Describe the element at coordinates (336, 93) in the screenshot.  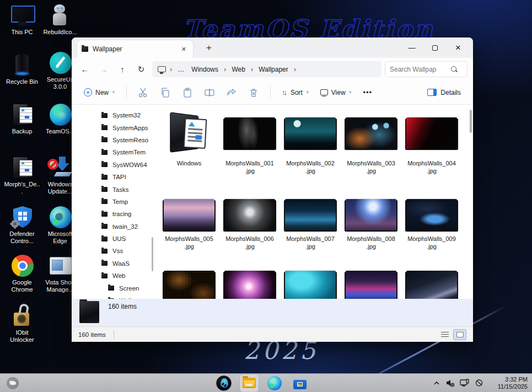
I see `view-button: View ∨` at that location.